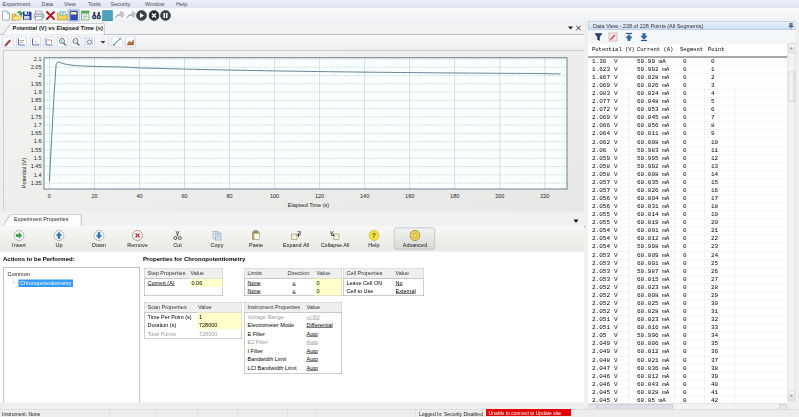 This screenshot has width=799, height=417. What do you see at coordinates (139, 196) in the screenshot?
I see `svg-text: 40` at bounding box center [139, 196].